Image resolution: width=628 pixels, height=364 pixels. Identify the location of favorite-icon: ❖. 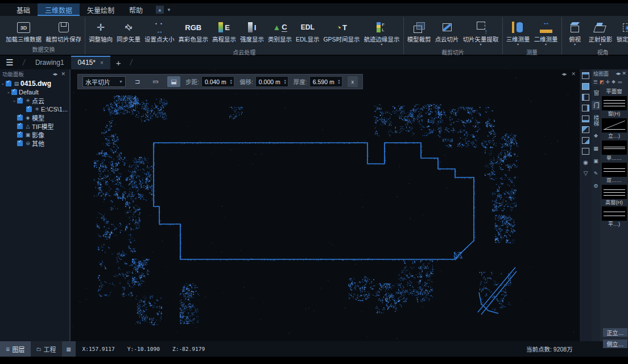
(614, 82).